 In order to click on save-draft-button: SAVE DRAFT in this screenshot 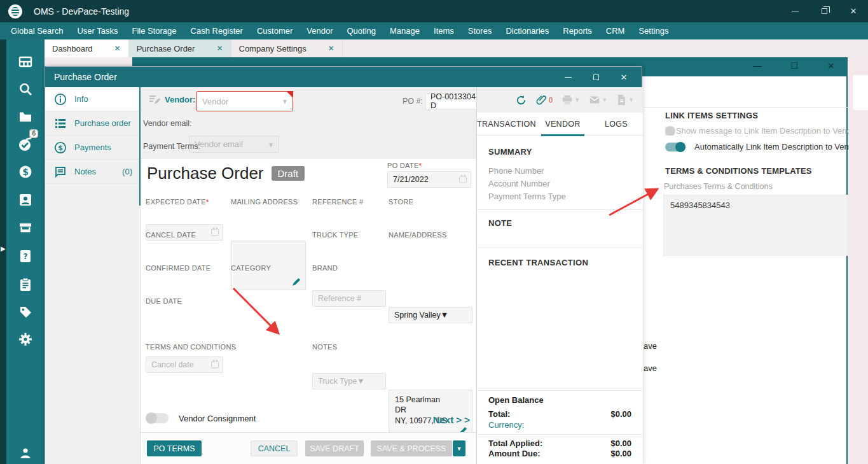, I will do `click(334, 448)`.